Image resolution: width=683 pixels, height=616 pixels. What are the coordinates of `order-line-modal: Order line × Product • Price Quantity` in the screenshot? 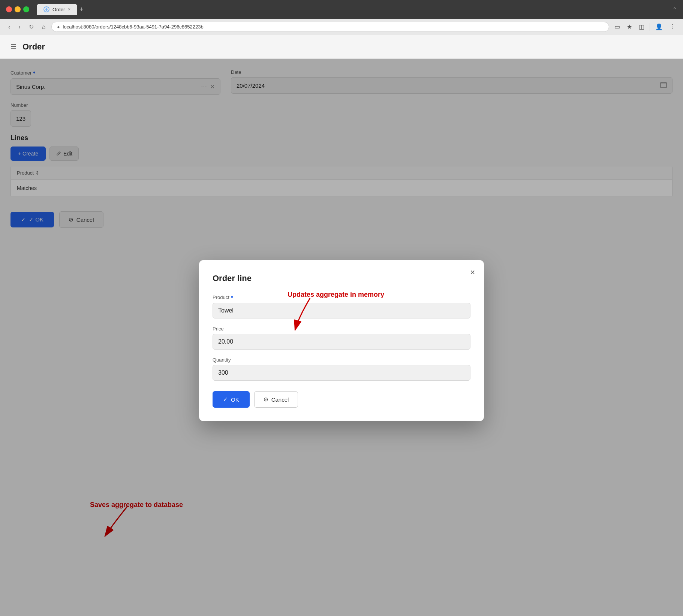 It's located at (342, 341).